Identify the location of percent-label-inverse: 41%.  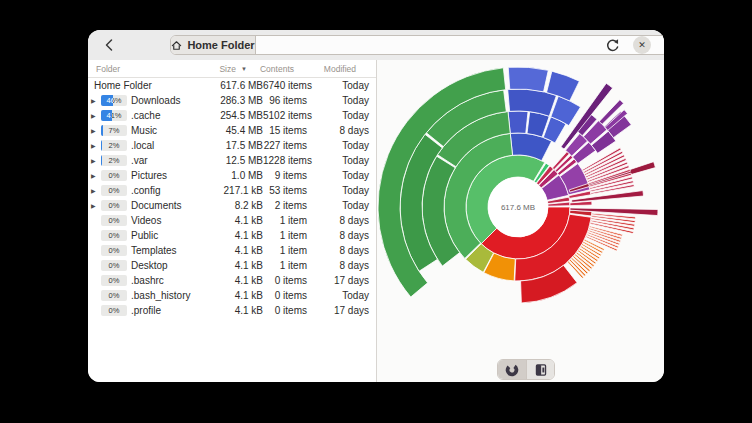
(106, 116).